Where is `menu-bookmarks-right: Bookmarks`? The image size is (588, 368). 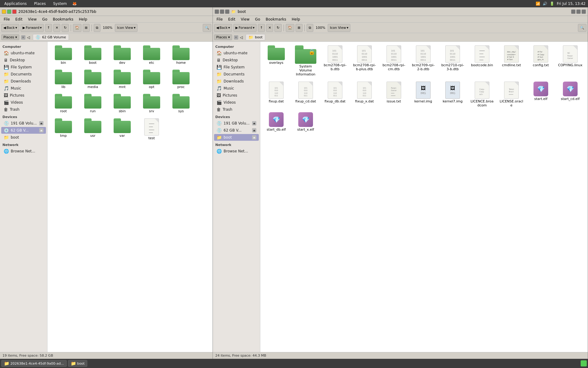 menu-bookmarks-right: Bookmarks is located at coordinates (276, 19).